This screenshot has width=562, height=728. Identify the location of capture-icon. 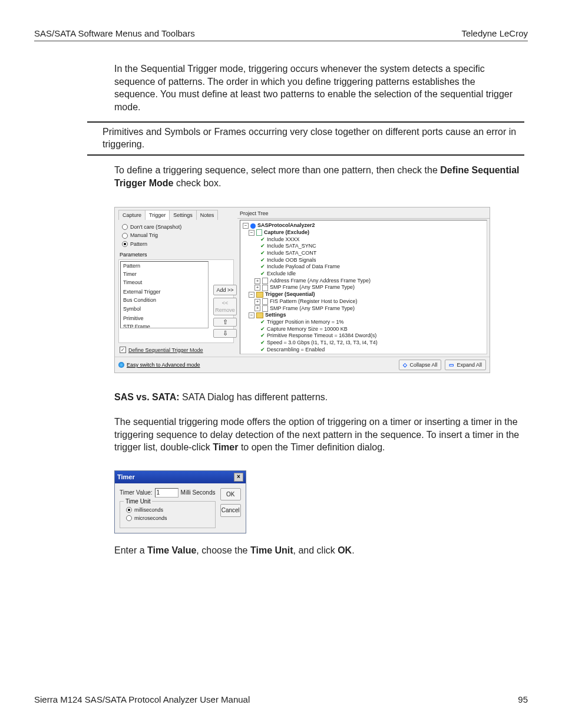
(259, 232).